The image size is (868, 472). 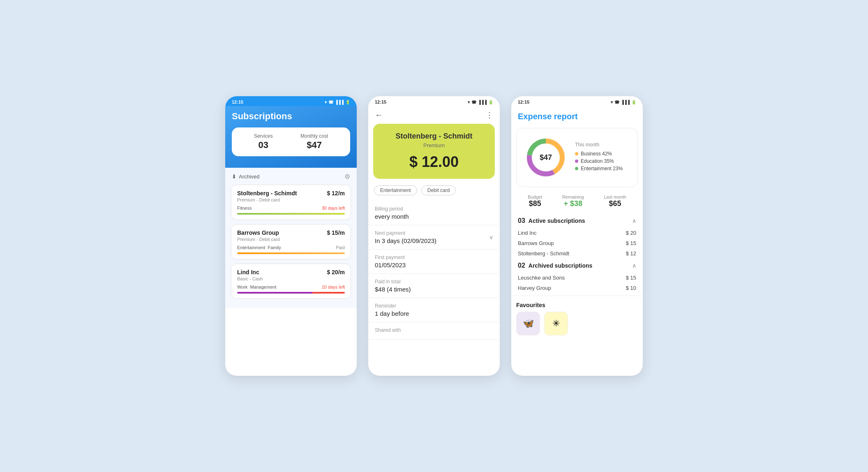 I want to click on archived-label: Archived subscriptions, so click(x=561, y=266).